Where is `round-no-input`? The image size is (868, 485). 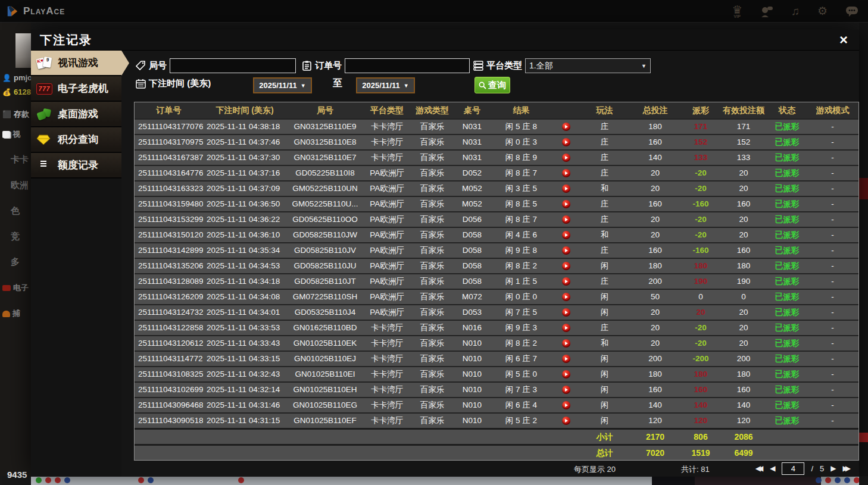 round-no-input is located at coordinates (233, 65).